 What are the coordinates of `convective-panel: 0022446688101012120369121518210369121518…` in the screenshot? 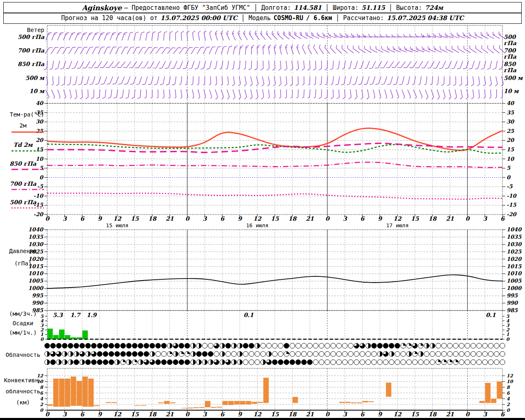 It's located at (262, 394).